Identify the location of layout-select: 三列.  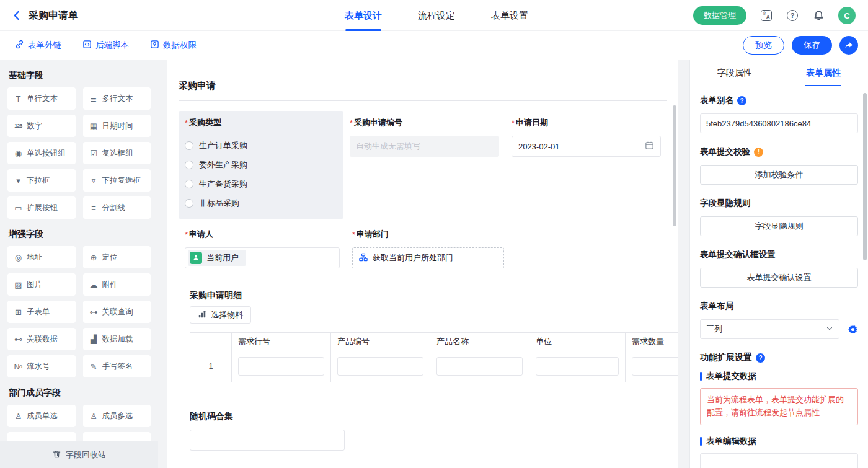
(770, 329).